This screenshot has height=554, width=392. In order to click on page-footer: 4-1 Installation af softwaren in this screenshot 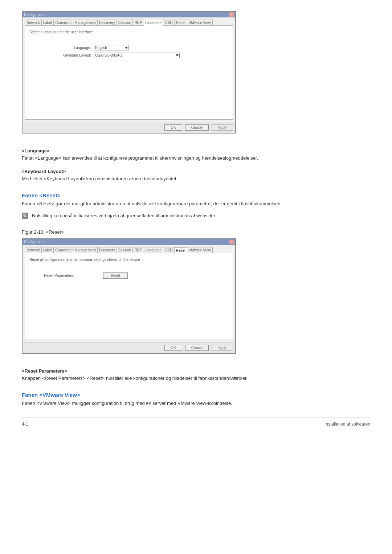, I will do `click(196, 427)`.